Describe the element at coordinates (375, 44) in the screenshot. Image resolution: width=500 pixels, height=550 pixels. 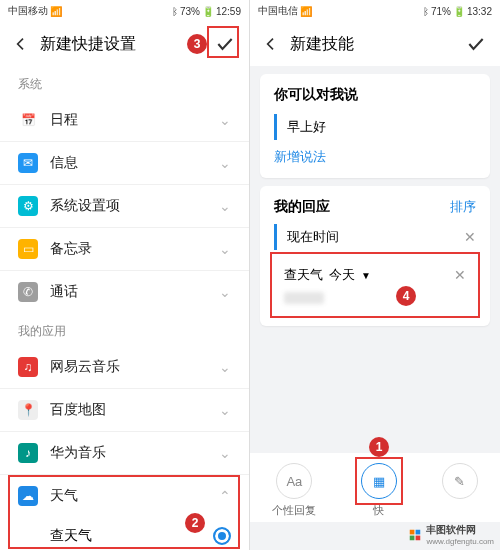
I see `header-bar: 新建技能` at that location.